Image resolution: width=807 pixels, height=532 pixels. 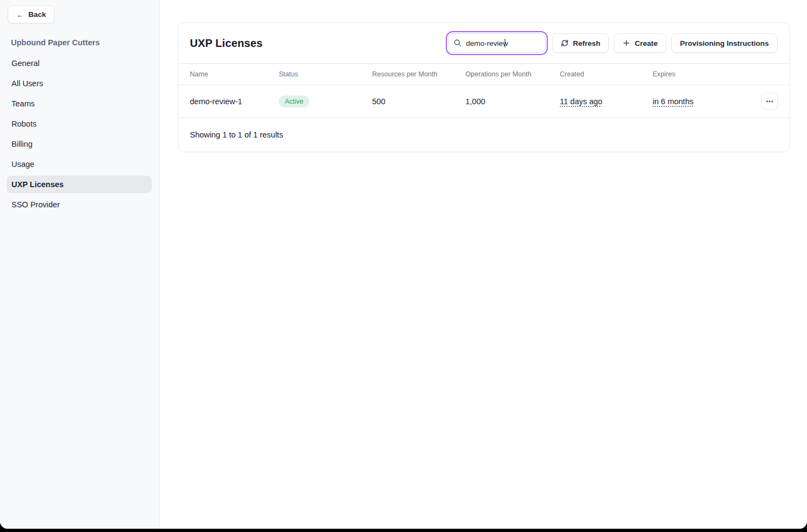 I want to click on refresh-icon, so click(x=565, y=43).